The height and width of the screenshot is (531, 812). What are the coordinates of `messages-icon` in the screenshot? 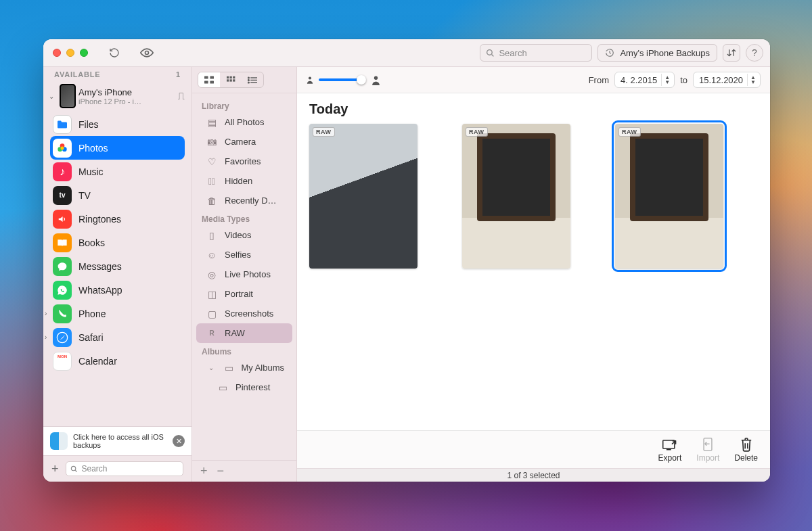 It's located at (62, 267).